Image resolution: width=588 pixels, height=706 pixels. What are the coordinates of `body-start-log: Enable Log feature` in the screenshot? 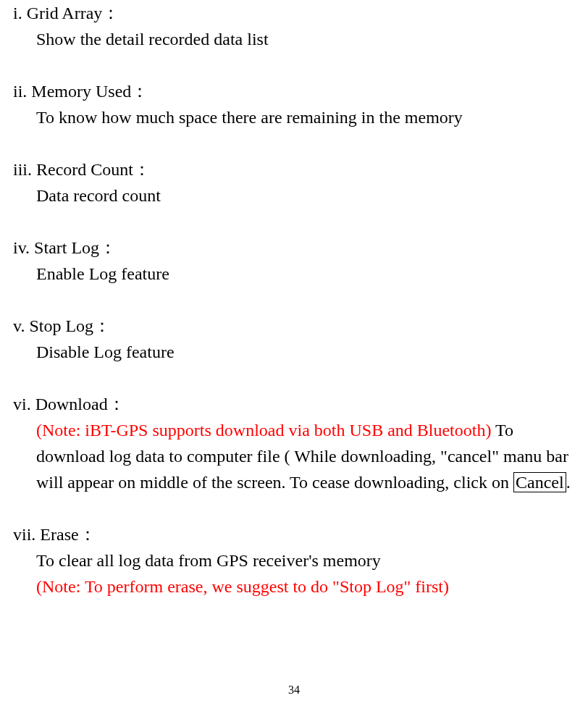 It's located at (293, 274).